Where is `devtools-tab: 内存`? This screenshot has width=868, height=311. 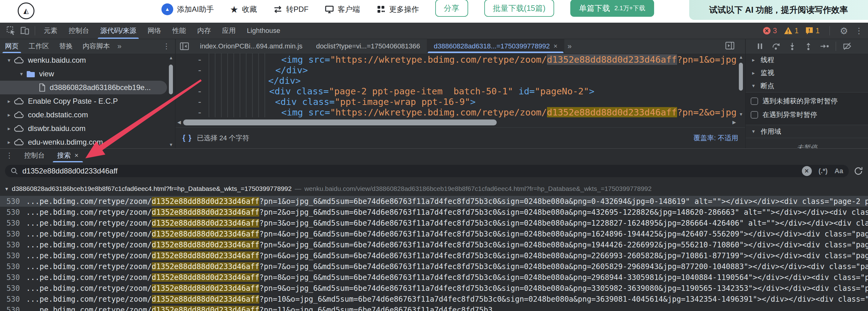
devtools-tab: 内存 is located at coordinates (204, 31).